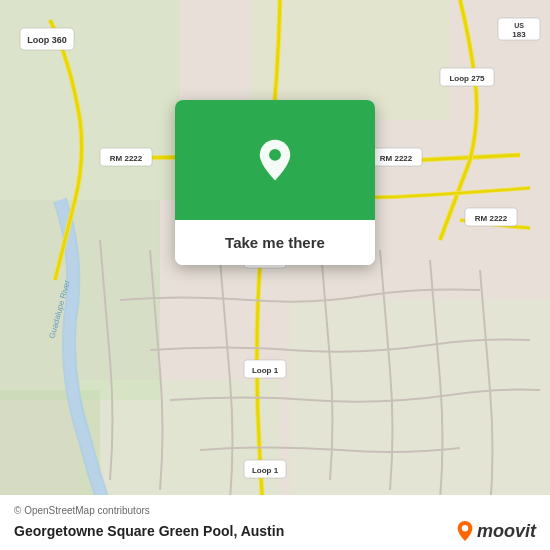 This screenshot has height=550, width=550. I want to click on moovit-brand-text: moovit, so click(506, 532).